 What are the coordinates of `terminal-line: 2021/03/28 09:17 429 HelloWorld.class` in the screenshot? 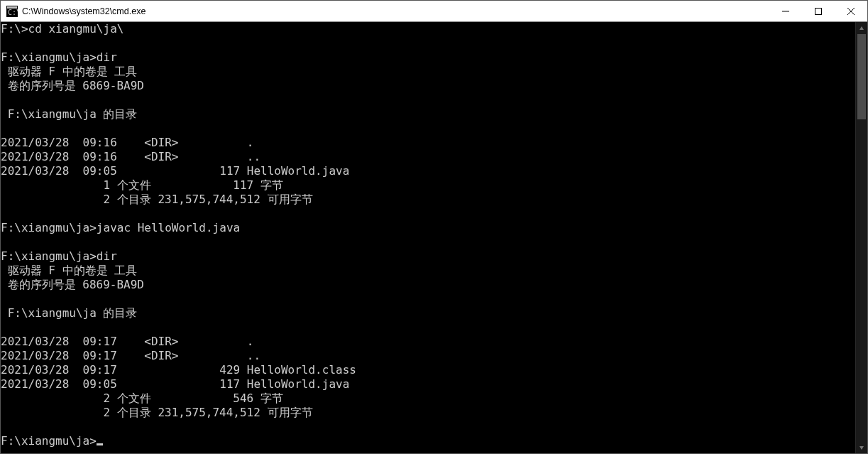 It's located at (428, 370).